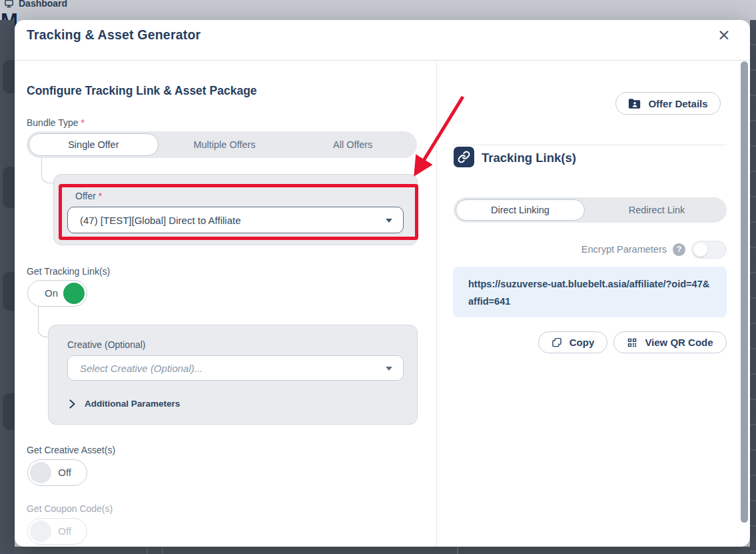 The width and height of the screenshot is (756, 554). I want to click on get-tracking-links-toggle: On, so click(57, 293).